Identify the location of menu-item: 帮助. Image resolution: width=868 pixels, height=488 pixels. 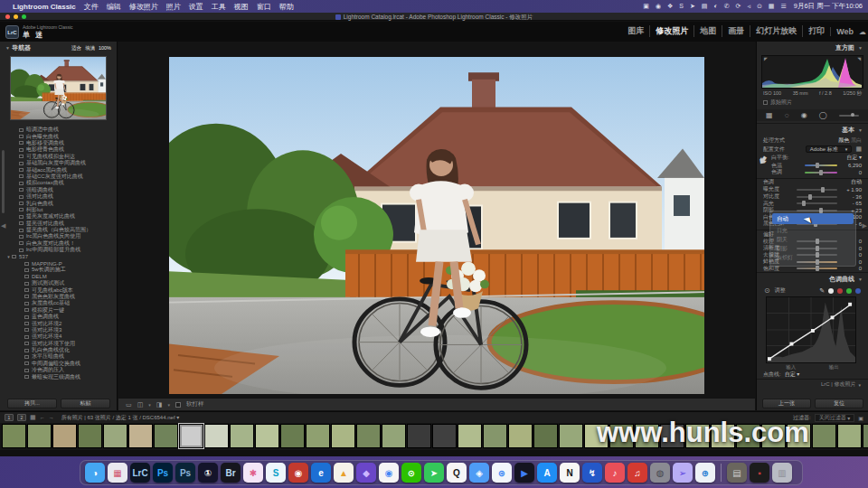
(287, 7).